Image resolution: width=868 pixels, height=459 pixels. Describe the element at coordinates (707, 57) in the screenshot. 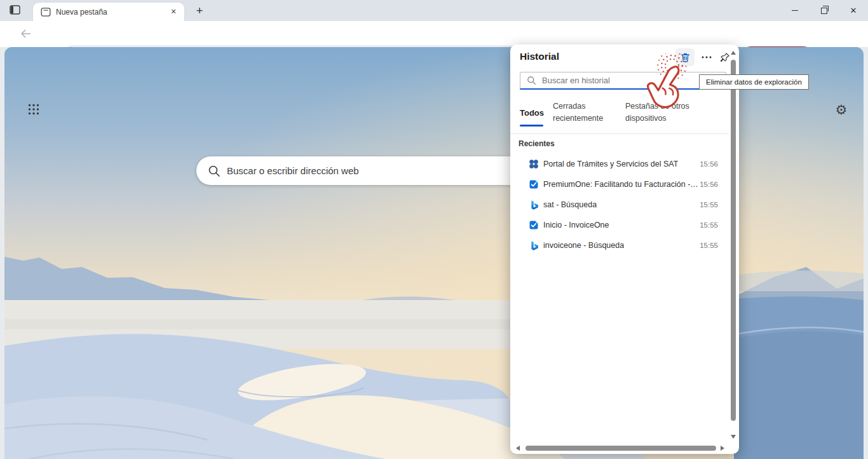

I see `panel-more-options-button` at that location.